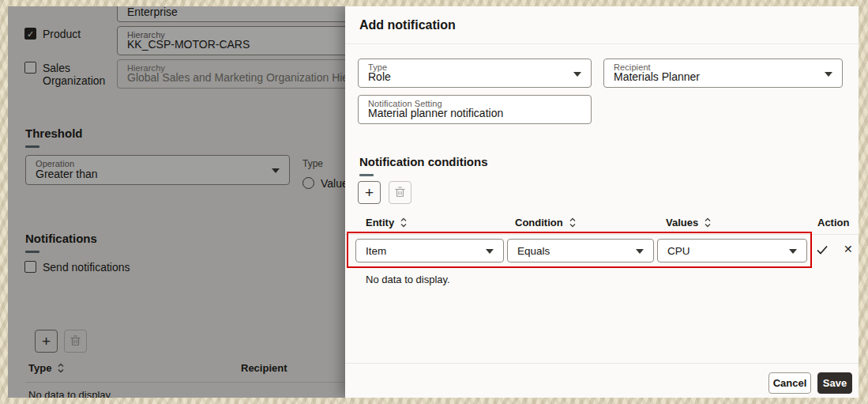 This screenshot has width=868, height=404. I want to click on drawer-header-divider, so click(602, 44).